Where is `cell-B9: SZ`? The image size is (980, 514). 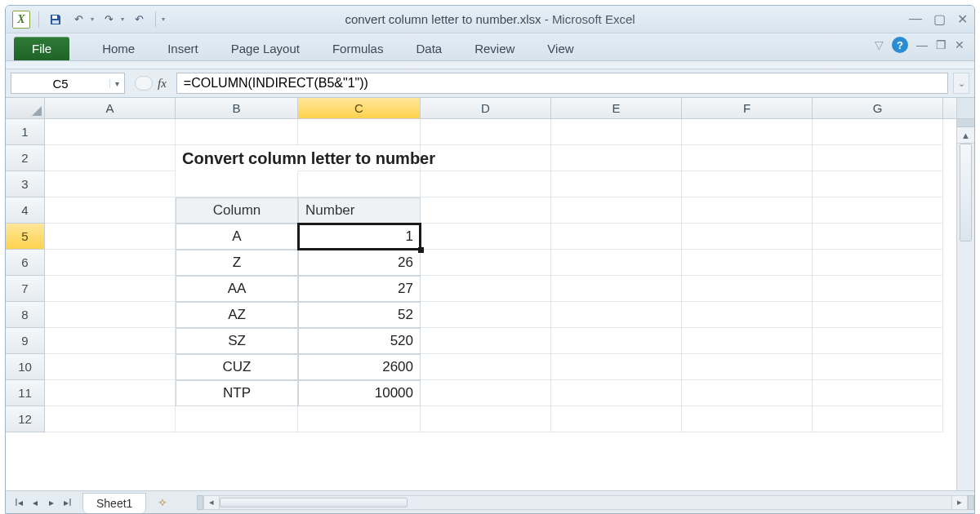
cell-B9: SZ is located at coordinates (237, 341).